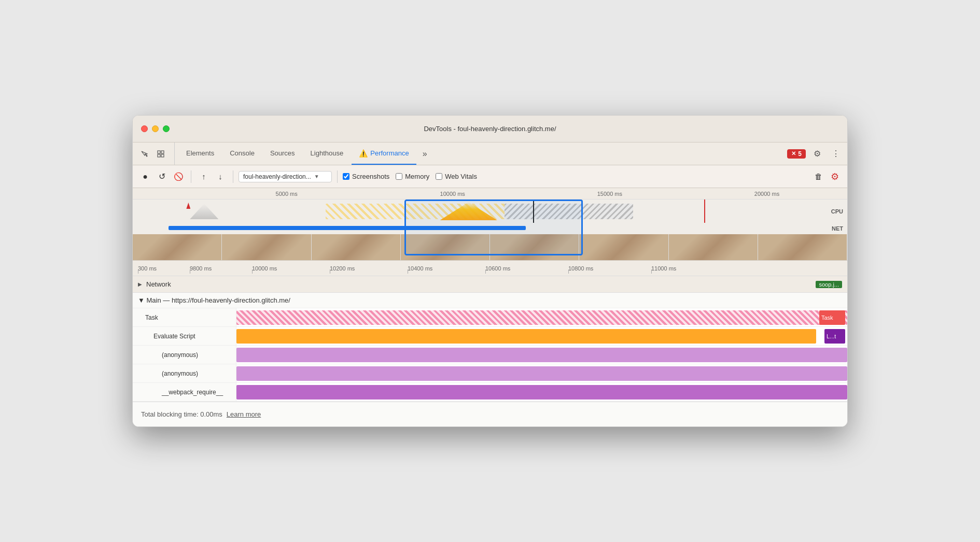  Describe the element at coordinates (185, 336) in the screenshot. I see `evaluate-script-label: Evaluate Script` at that location.